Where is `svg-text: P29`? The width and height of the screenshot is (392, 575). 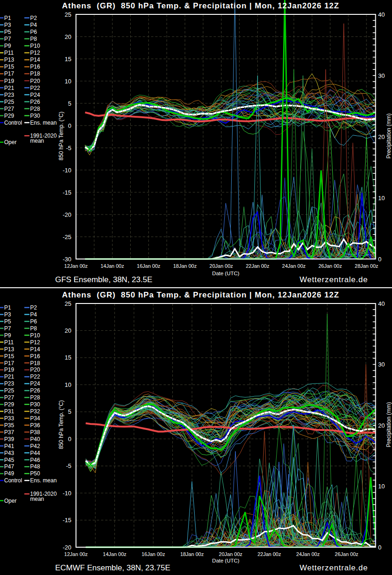
svg-text: P29 is located at coordinates (9, 404).